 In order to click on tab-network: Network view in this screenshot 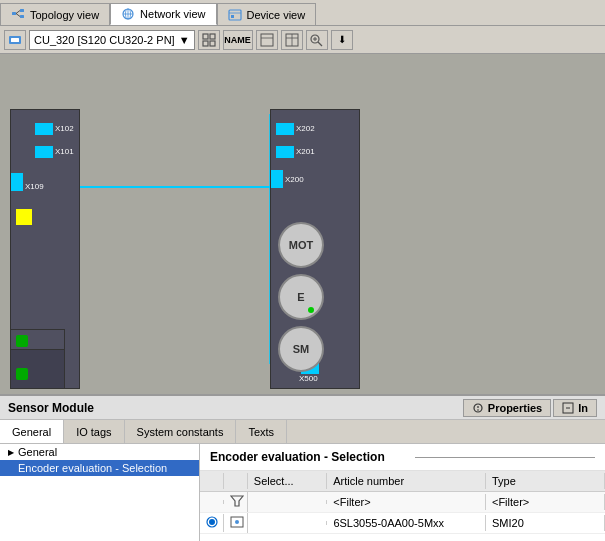, I will do `click(163, 14)`.